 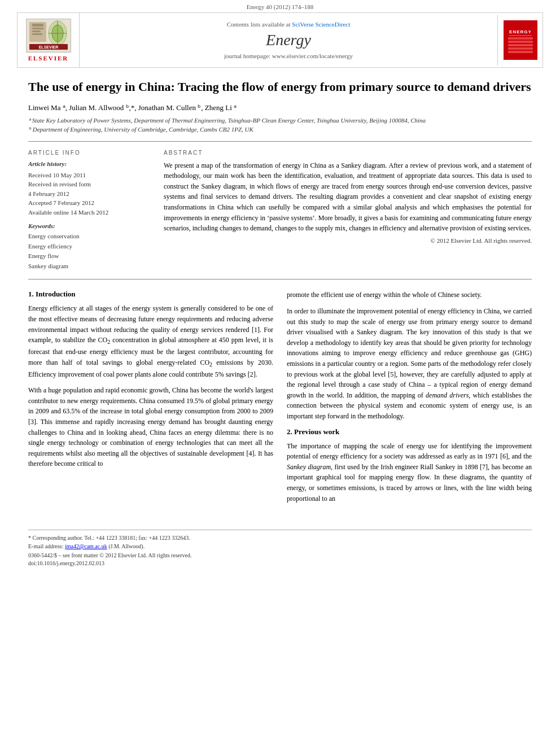 What do you see at coordinates (90, 152) in the screenshot?
I see `article-info-label: ARTICLE INFO` at bounding box center [90, 152].